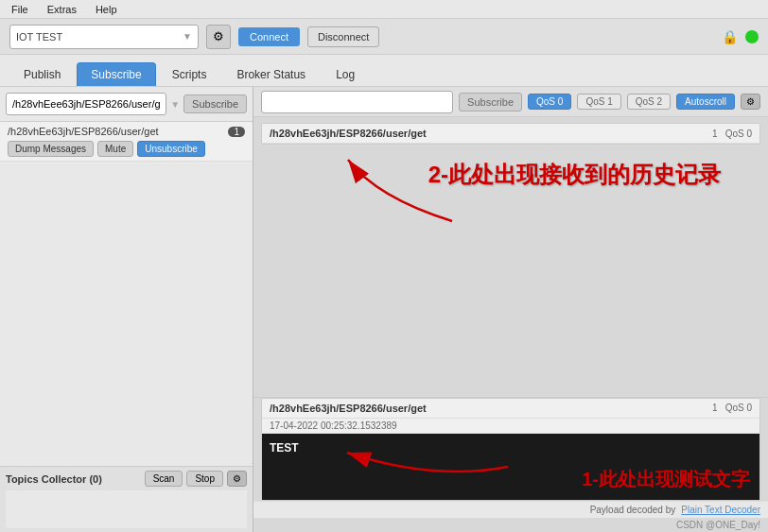  I want to click on tabs-row: Publish Subscribe Scripts Broker Status …, so click(384, 71).